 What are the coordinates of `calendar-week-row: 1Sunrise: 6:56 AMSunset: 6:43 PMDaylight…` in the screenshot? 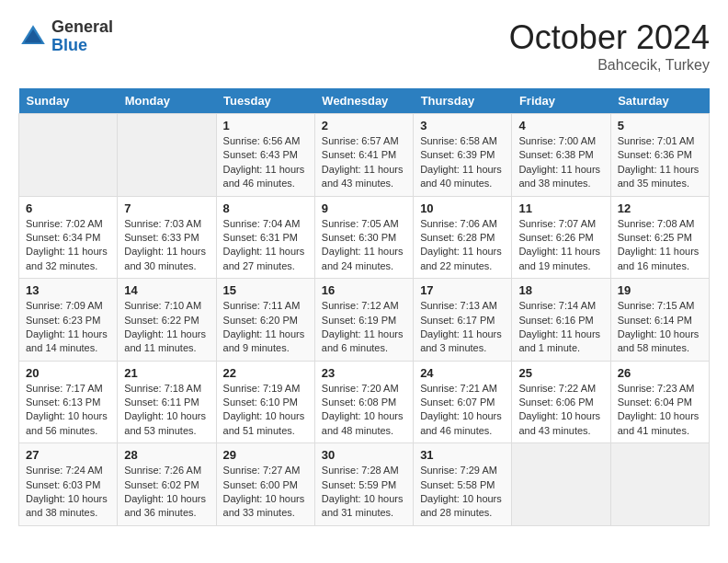 It's located at (364, 155).